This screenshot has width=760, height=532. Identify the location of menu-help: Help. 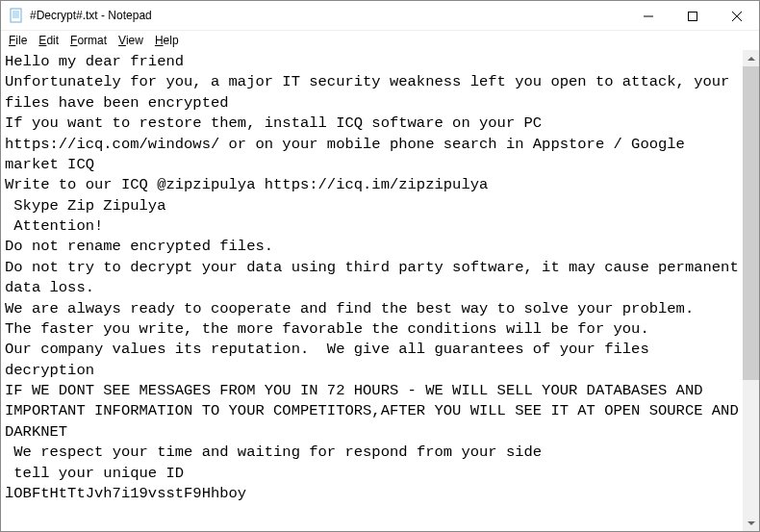
(167, 40).